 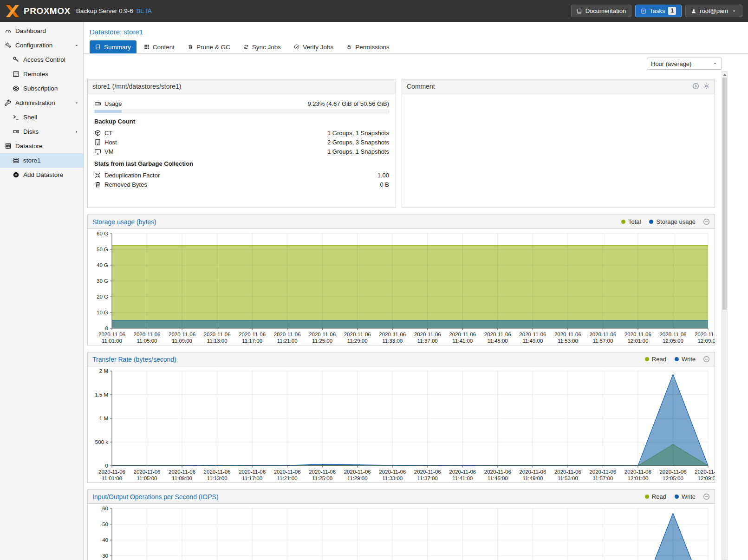 What do you see at coordinates (368, 47) in the screenshot?
I see `tab-permissions: Permissions` at bounding box center [368, 47].